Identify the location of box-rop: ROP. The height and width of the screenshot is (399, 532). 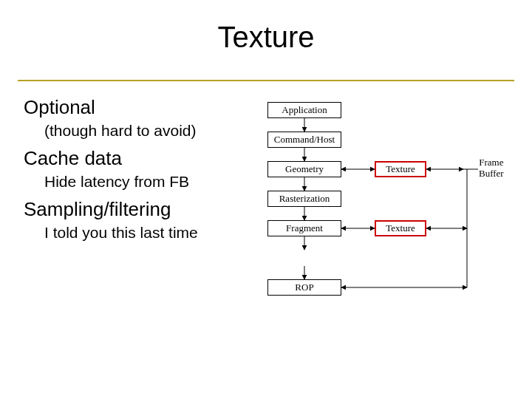
(304, 287).